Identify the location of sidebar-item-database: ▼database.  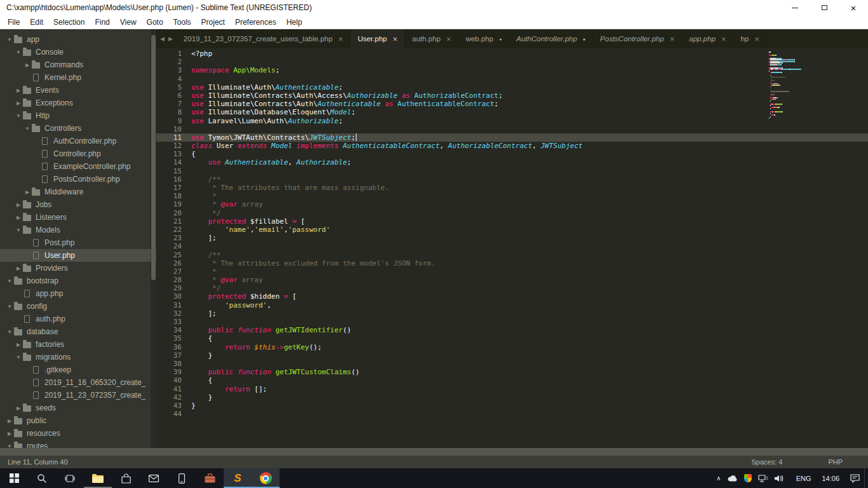
(78, 332).